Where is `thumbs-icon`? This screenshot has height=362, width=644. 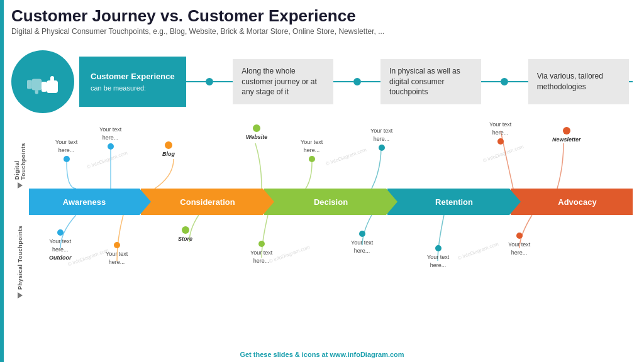
thumbs-icon is located at coordinates (43, 82).